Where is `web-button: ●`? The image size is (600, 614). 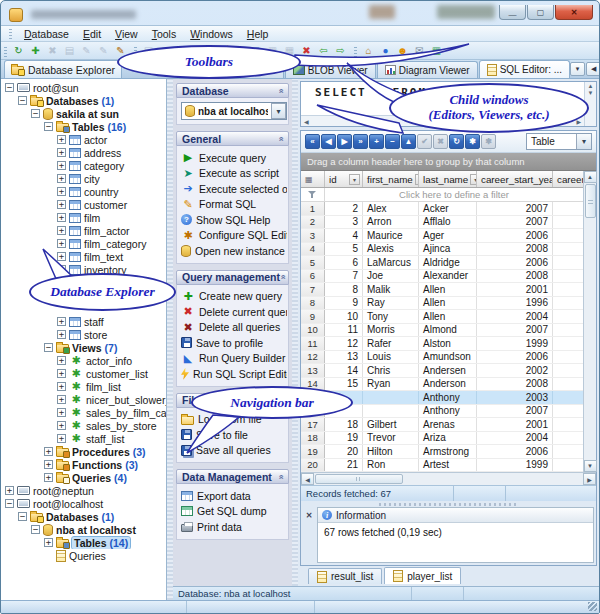
web-button: ● is located at coordinates (386, 51).